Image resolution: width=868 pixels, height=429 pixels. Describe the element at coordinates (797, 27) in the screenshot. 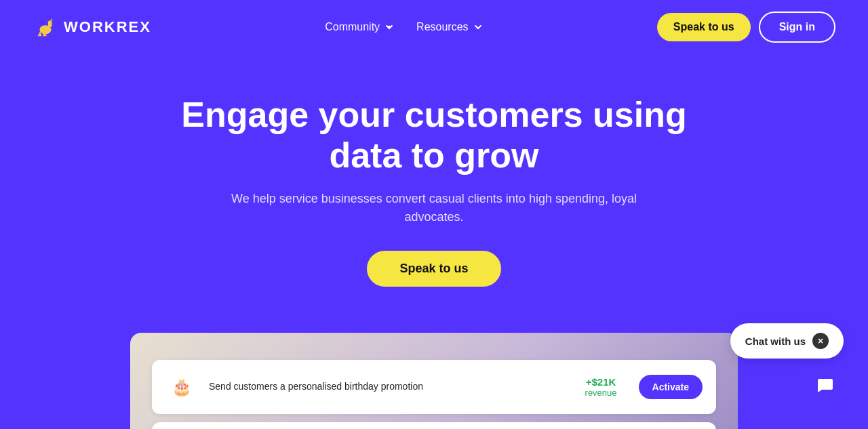

I see `sign-in-button: Sign in` at that location.